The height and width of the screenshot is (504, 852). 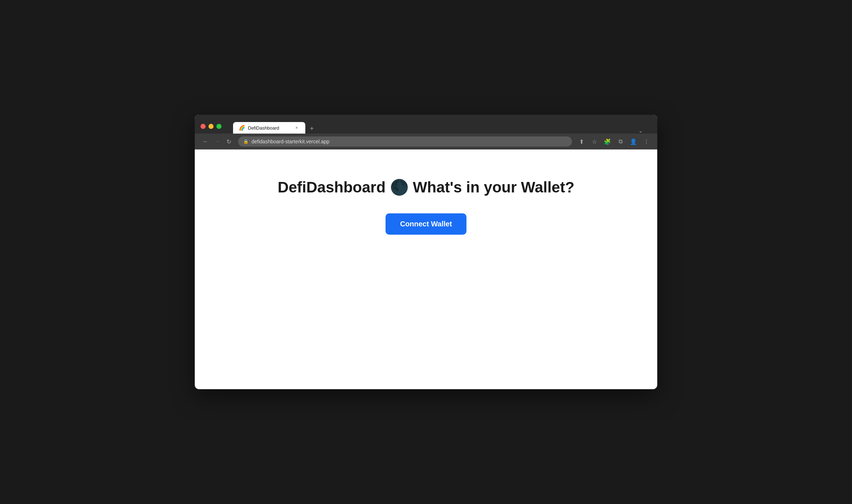 What do you see at coordinates (217, 142) in the screenshot?
I see `nav-buttons: ← → ↻` at bounding box center [217, 142].